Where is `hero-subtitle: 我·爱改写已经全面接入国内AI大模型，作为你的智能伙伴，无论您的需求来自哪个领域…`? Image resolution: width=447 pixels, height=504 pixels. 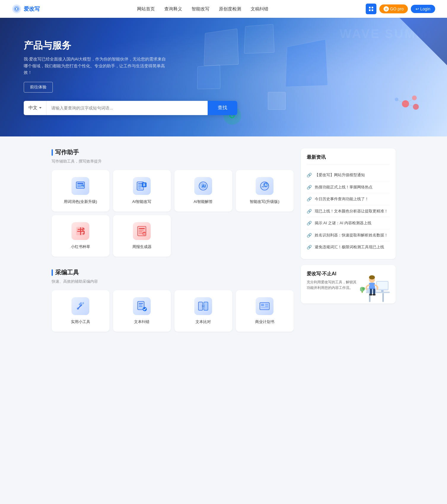 hero-subtitle: 我·爱改写已经全面接入国内AI大模型，作为你的智能伙伴，无论您的需求来自哪个领域… is located at coordinates (95, 66).